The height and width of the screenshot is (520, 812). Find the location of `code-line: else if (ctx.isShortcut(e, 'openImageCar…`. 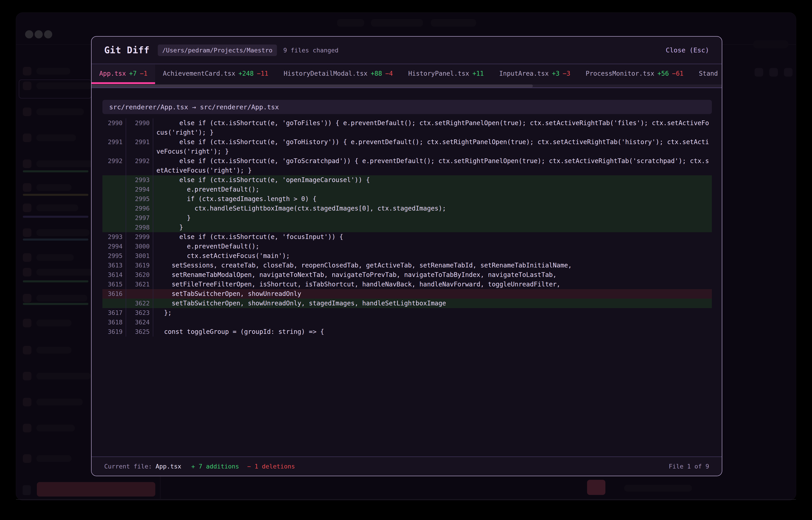

code-line: else if (ctx.isShortcut(e, 'openImageCar… is located at coordinates (433, 180).